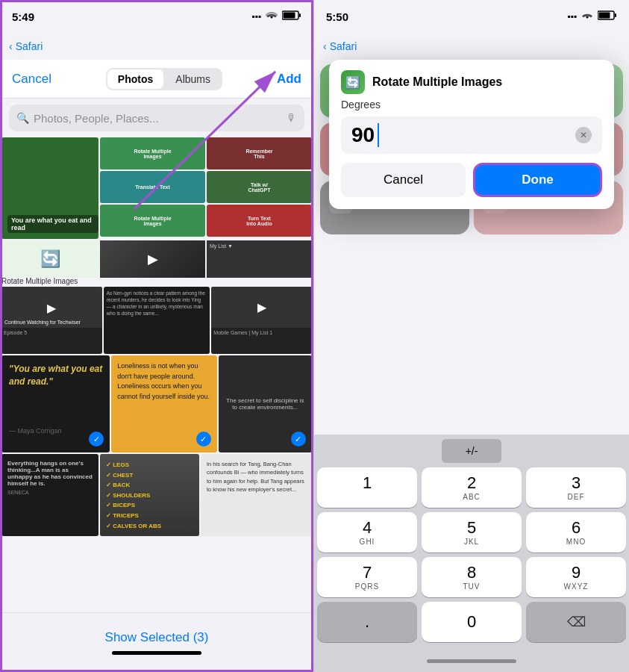 This screenshot has height=672, width=629. What do you see at coordinates (50, 495) in the screenshot?
I see `workout-card: Everything hangs on one's thinking...A m…` at bounding box center [50, 495].